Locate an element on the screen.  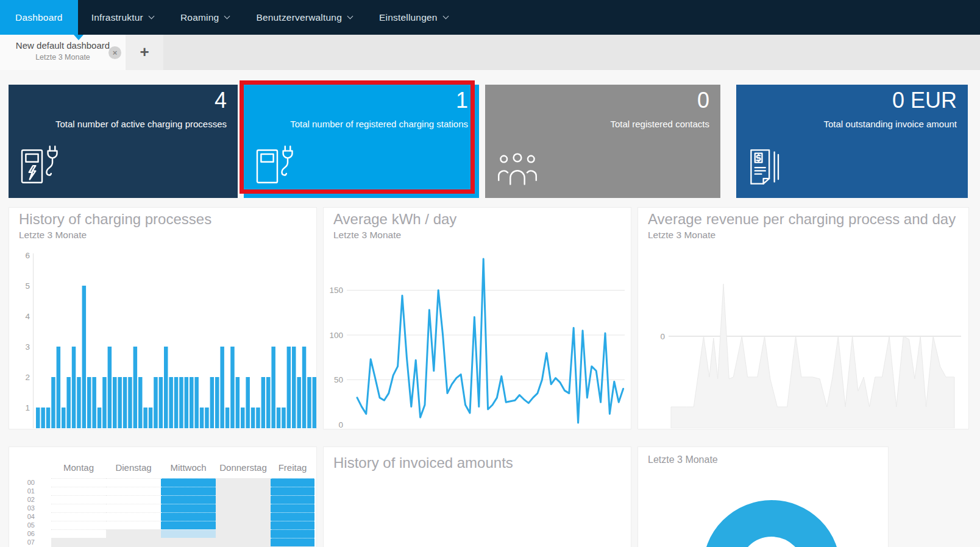
heatmap-day-label: Freitag is located at coordinates (293, 468).